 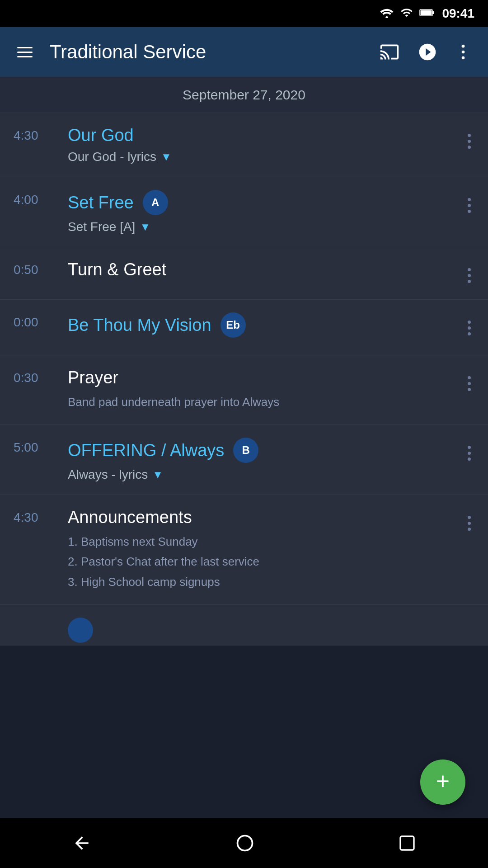 What do you see at coordinates (146, 450) in the screenshot?
I see `item-title: OFFERING / Always` at bounding box center [146, 450].